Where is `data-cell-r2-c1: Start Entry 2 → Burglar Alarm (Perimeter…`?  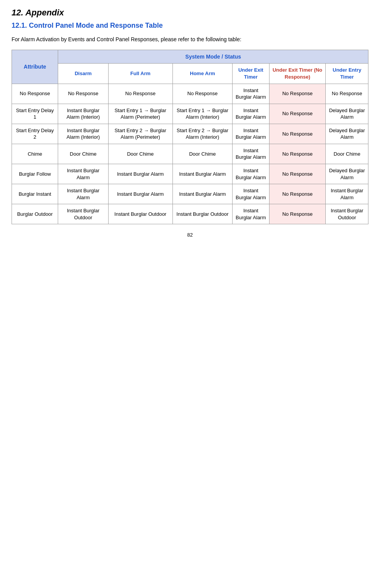 data-cell-r2-c1: Start Entry 2 → Burglar Alarm (Perimeter… is located at coordinates (140, 134).